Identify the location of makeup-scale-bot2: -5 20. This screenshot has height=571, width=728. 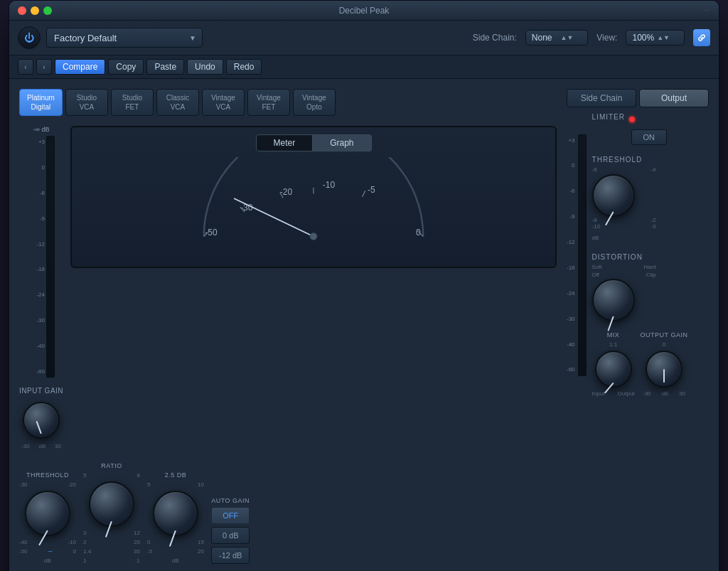
(176, 552).